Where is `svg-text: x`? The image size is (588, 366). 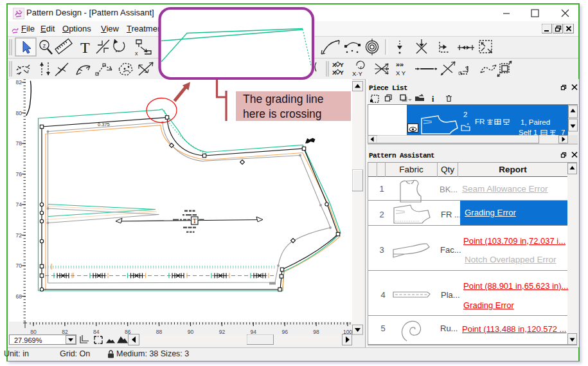 svg-text: x is located at coordinates (136, 53).